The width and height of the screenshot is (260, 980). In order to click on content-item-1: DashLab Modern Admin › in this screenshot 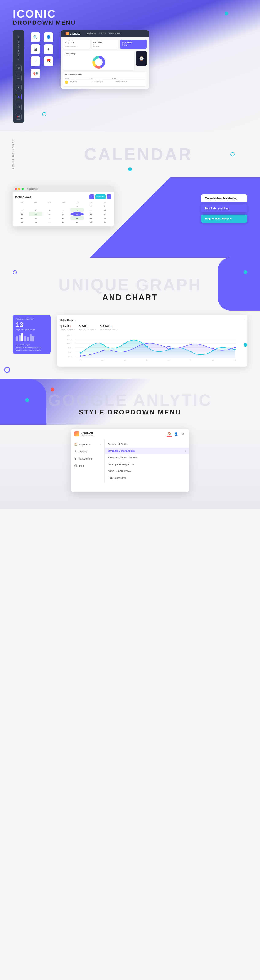, I will do `click(147, 451)`.